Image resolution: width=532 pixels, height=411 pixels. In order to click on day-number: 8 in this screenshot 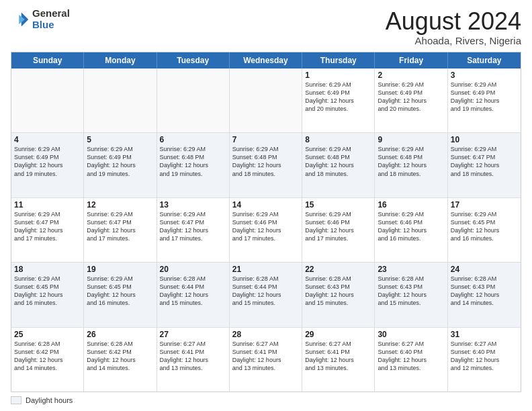, I will do `click(339, 140)`.